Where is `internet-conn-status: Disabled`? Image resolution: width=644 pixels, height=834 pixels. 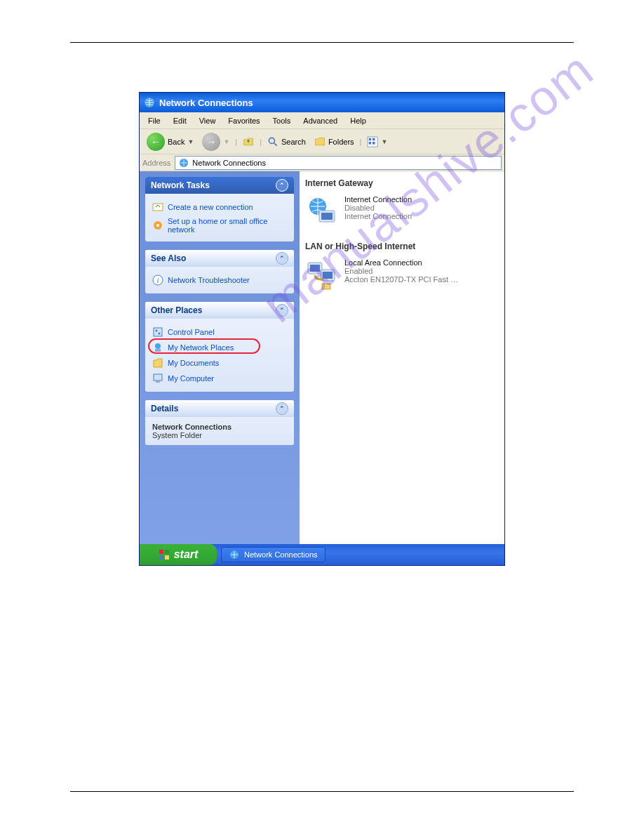
internet-conn-status: Disabled is located at coordinates (378, 208).